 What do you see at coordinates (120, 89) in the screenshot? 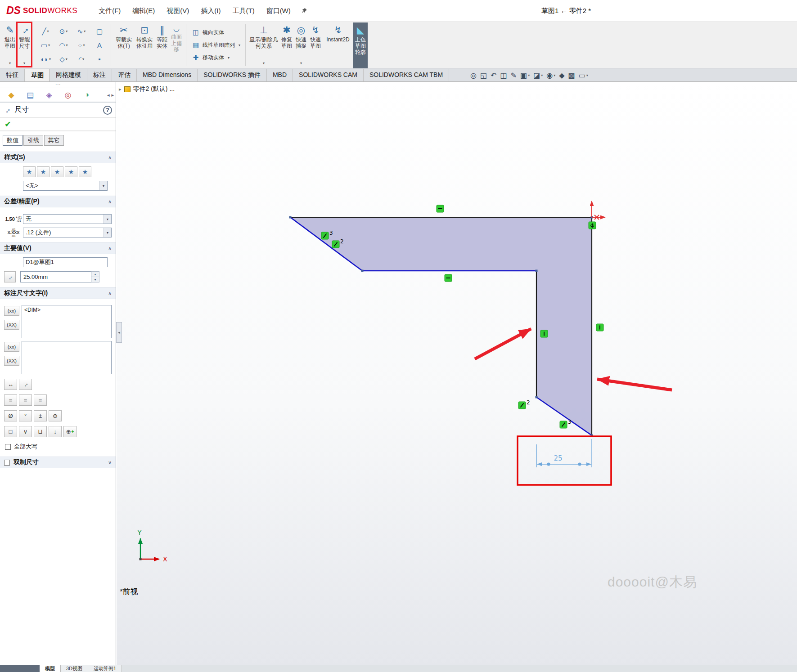
I see `expand-arrow-icon: ▸` at bounding box center [120, 89].